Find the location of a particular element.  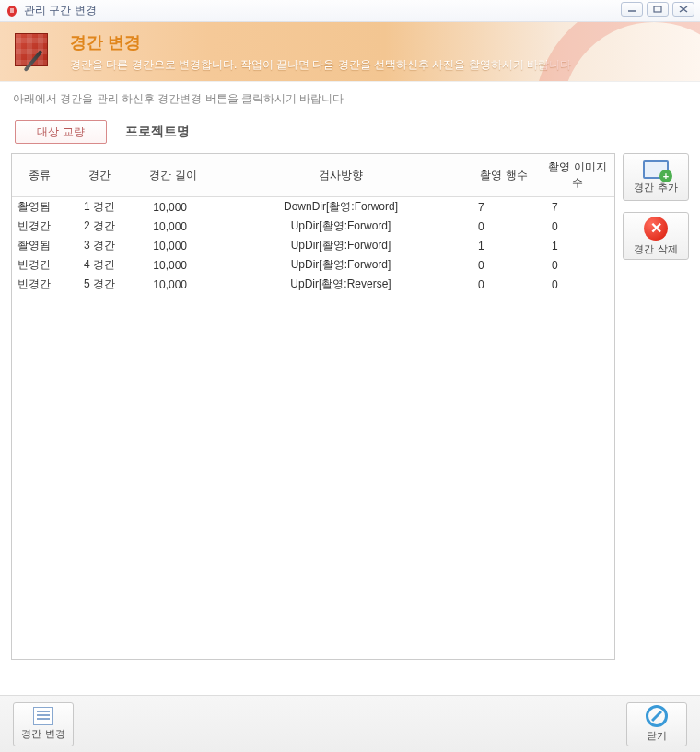

close-dialog-label: 닫기 is located at coordinates (657, 735).